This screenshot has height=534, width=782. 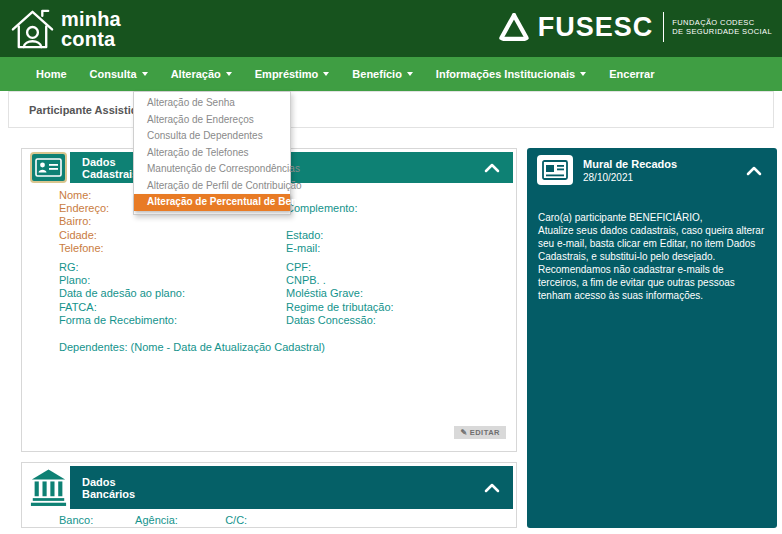 What do you see at coordinates (236, 520) in the screenshot?
I see `field-label-cc: C/C:` at bounding box center [236, 520].